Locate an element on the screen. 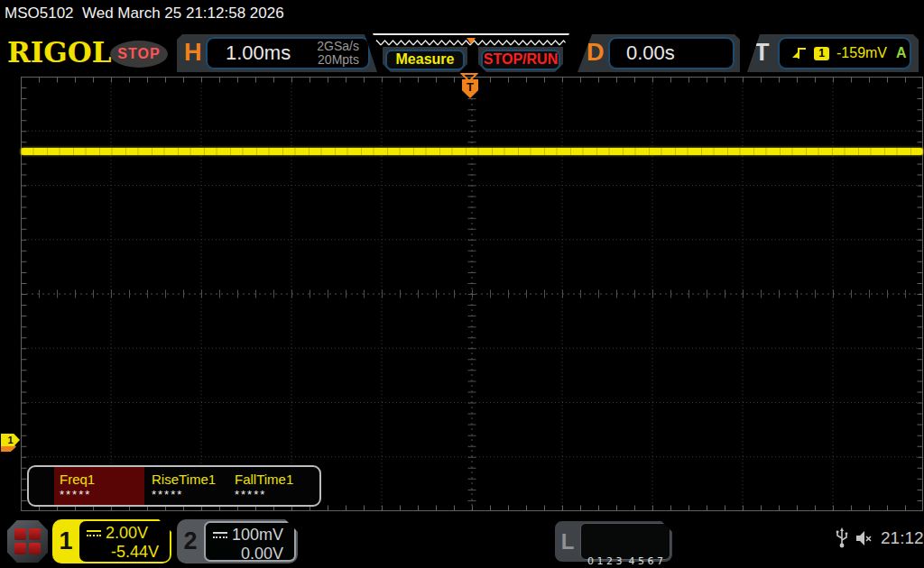  measurement-item-freq1: Freq1 ***** is located at coordinates (99, 486).